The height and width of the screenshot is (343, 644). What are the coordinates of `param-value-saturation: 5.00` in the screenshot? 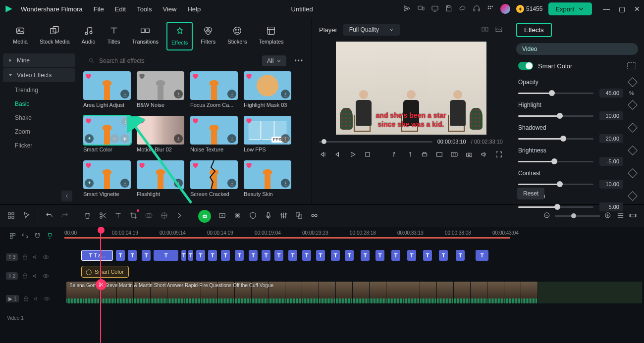 It's located at (611, 207).